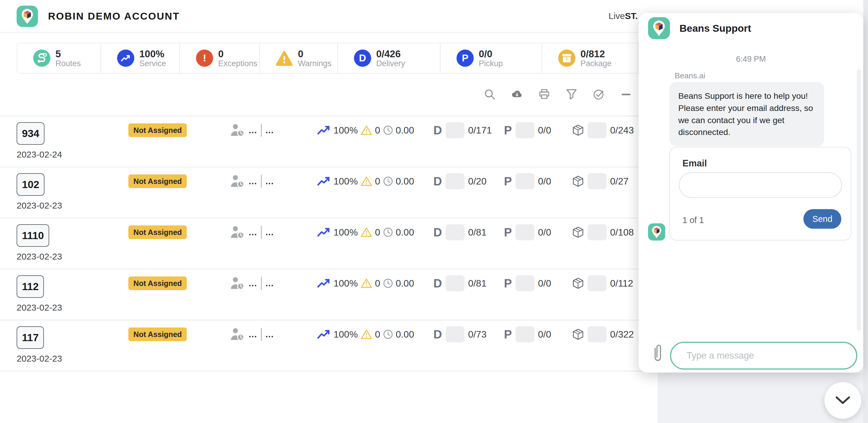 This screenshot has height=423, width=868. What do you see at coordinates (30, 338) in the screenshot?
I see `route-id-box: 117` at bounding box center [30, 338].